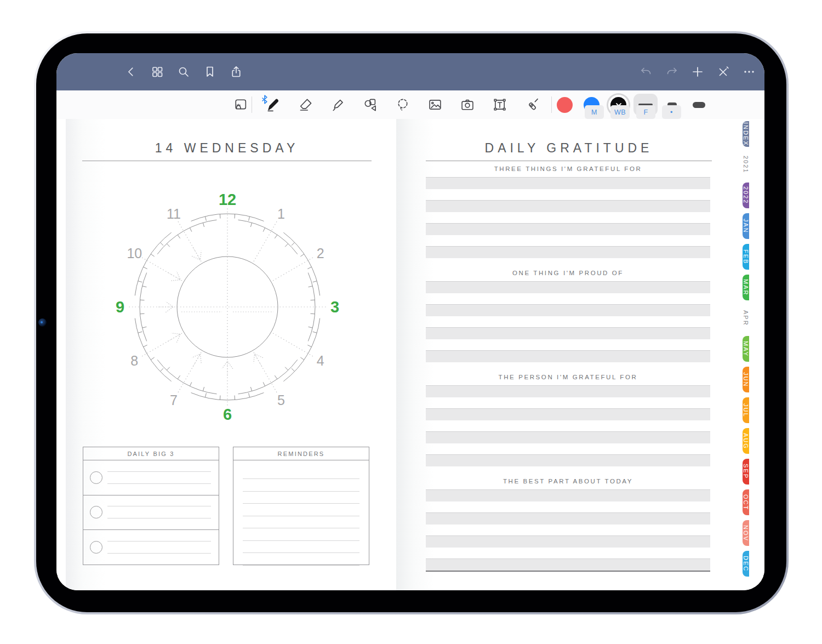 The height and width of the screenshot is (644, 822). Describe the element at coordinates (370, 105) in the screenshot. I see `shapes-icon` at that location.